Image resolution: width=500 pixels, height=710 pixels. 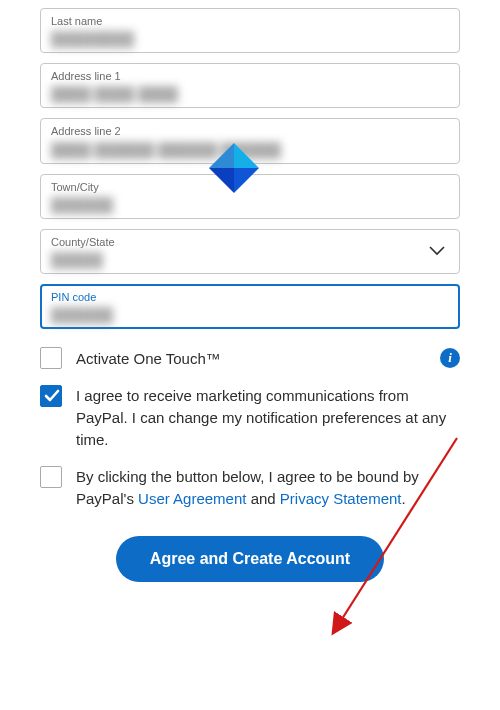 What do you see at coordinates (250, 306) in the screenshot?
I see `pin-code-field: PIN code ██████` at bounding box center [250, 306].